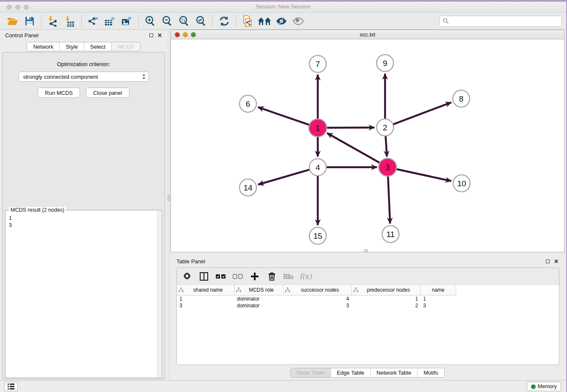 This screenshot has width=567, height=392. What do you see at coordinates (438, 306) in the screenshot?
I see `cell-name: 3` at bounding box center [438, 306].